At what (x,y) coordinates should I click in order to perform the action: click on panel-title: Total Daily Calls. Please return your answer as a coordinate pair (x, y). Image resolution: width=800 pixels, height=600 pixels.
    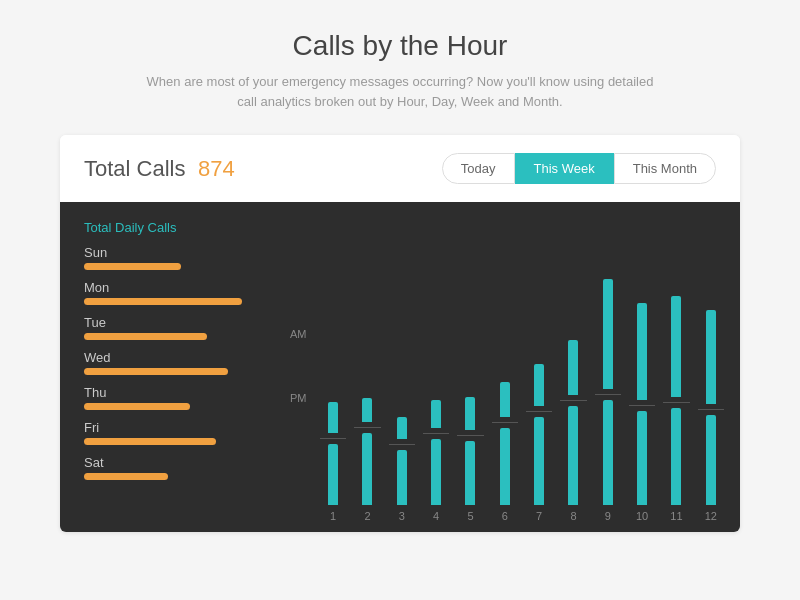
    Looking at the image, I should click on (172, 228).